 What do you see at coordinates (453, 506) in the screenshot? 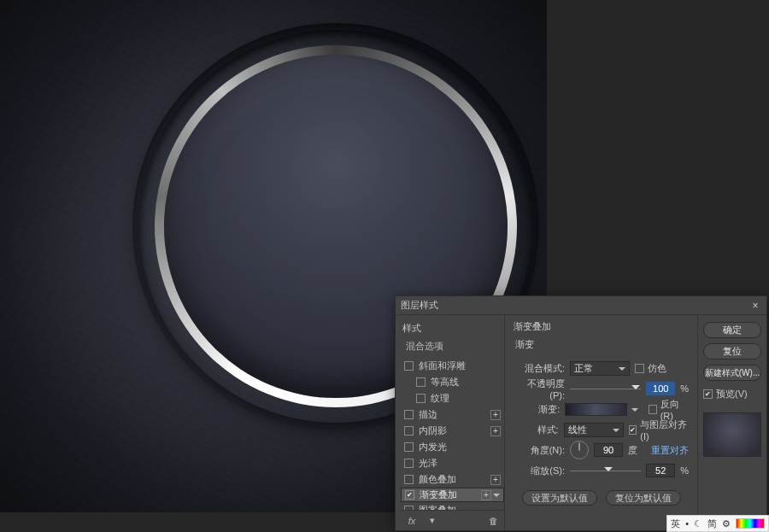
I see `fx-pattern-overlay: 图案叠加` at bounding box center [453, 506].